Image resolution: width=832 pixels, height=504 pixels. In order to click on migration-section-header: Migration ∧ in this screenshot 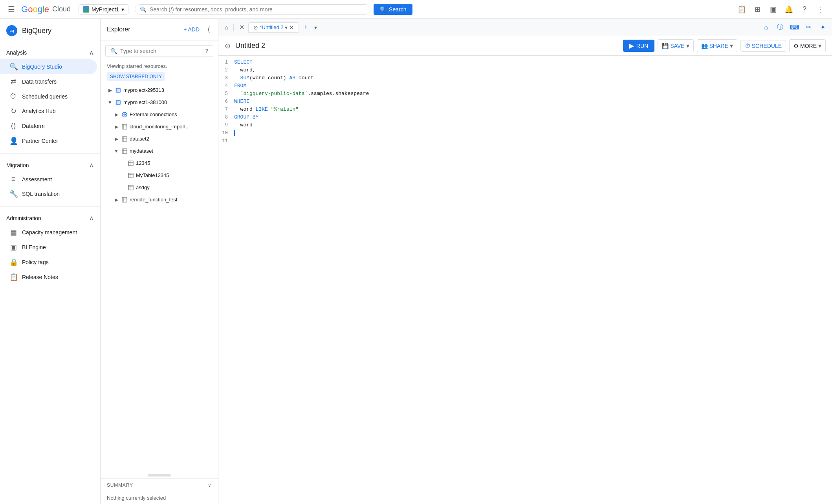, I will do `click(50, 165)`.